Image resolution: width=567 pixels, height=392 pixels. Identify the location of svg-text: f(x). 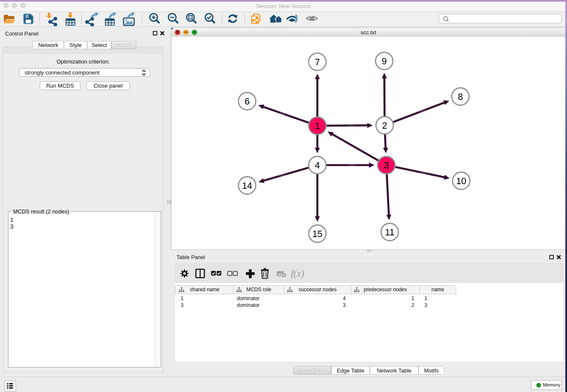
(297, 273).